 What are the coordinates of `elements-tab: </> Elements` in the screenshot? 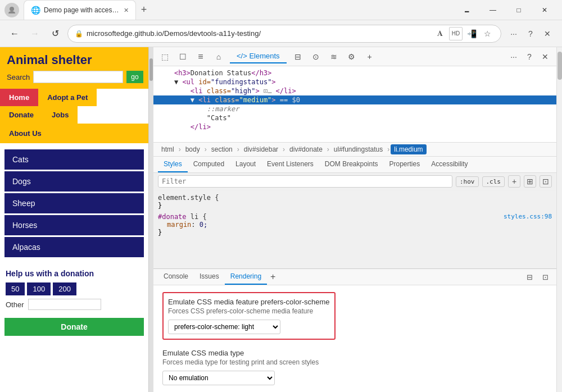 It's located at (259, 56).